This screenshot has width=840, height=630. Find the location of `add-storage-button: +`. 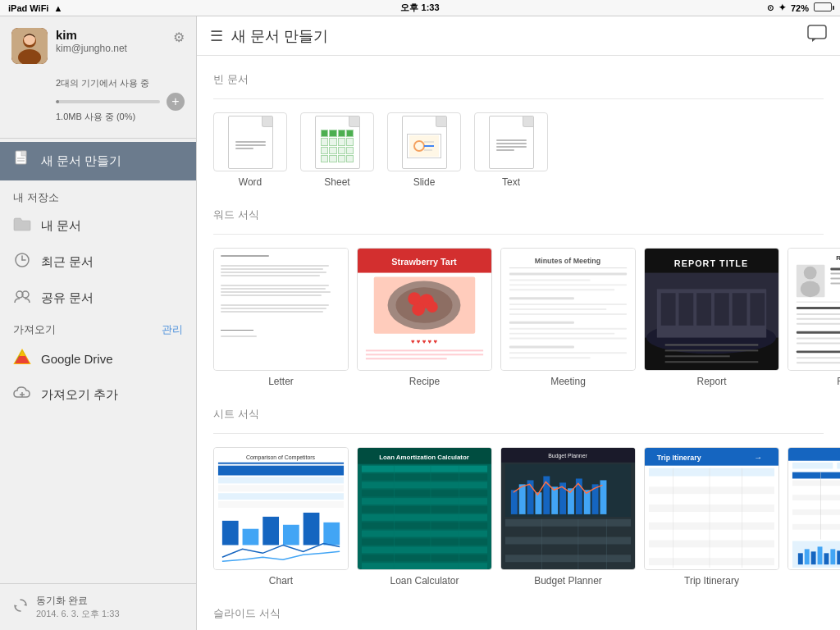

add-storage-button: + is located at coordinates (176, 102).